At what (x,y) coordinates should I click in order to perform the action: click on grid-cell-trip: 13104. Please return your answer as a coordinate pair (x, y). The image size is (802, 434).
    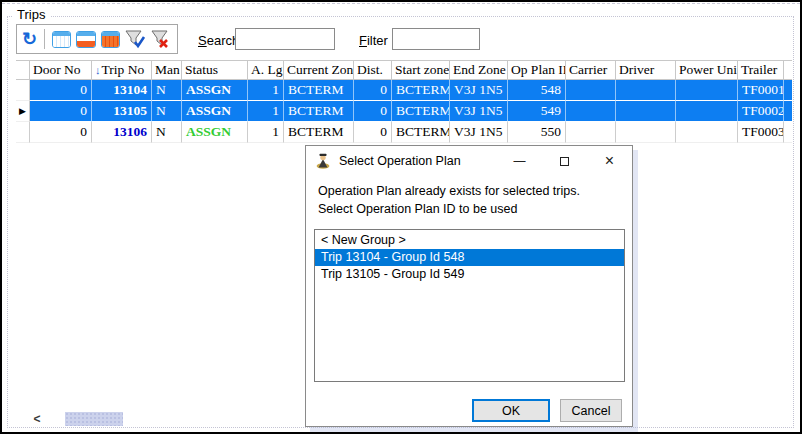
    Looking at the image, I should click on (122, 90).